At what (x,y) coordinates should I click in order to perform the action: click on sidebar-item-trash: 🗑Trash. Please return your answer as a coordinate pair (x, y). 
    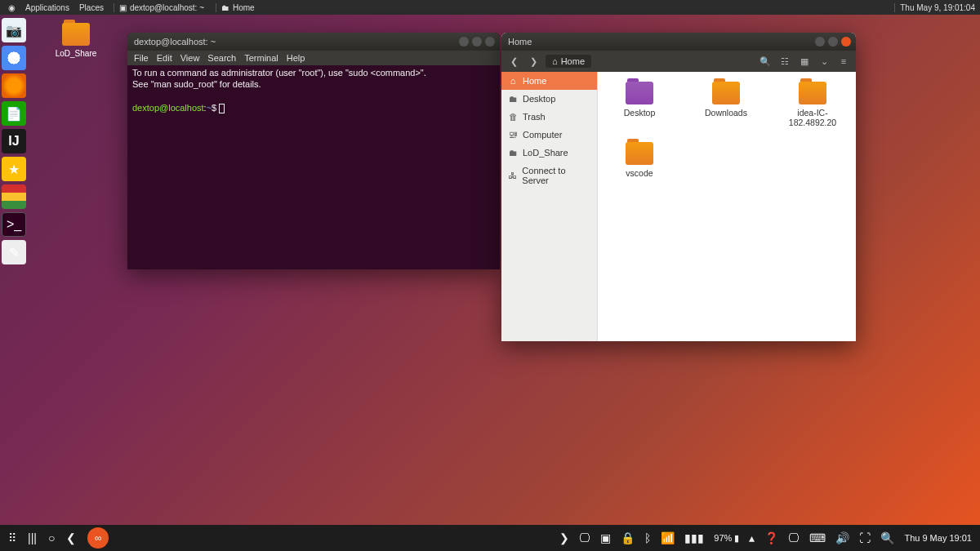
    Looking at the image, I should click on (549, 117).